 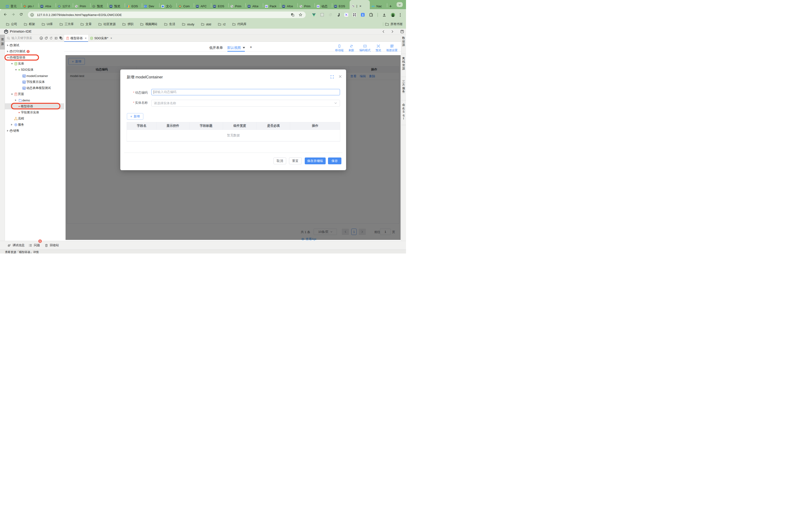 What do you see at coordinates (35, 125) in the screenshot?
I see `tree-node-服务: 服务` at bounding box center [35, 125].